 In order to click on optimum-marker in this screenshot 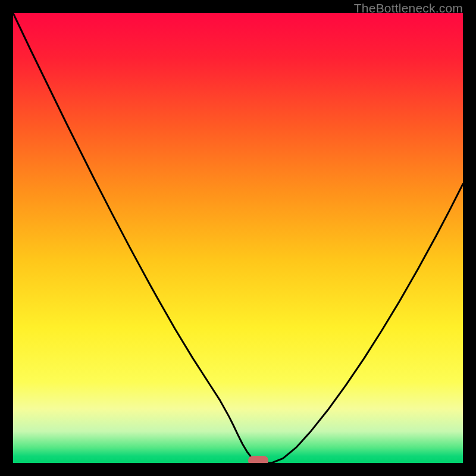, I will do `click(258, 459)`.